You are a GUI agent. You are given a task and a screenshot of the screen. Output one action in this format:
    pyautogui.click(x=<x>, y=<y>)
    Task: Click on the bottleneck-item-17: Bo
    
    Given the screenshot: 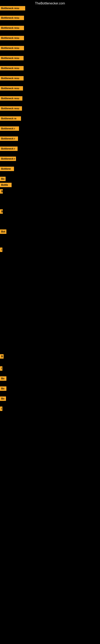 What is the action you would take?
    pyautogui.click(x=3, y=179)
    